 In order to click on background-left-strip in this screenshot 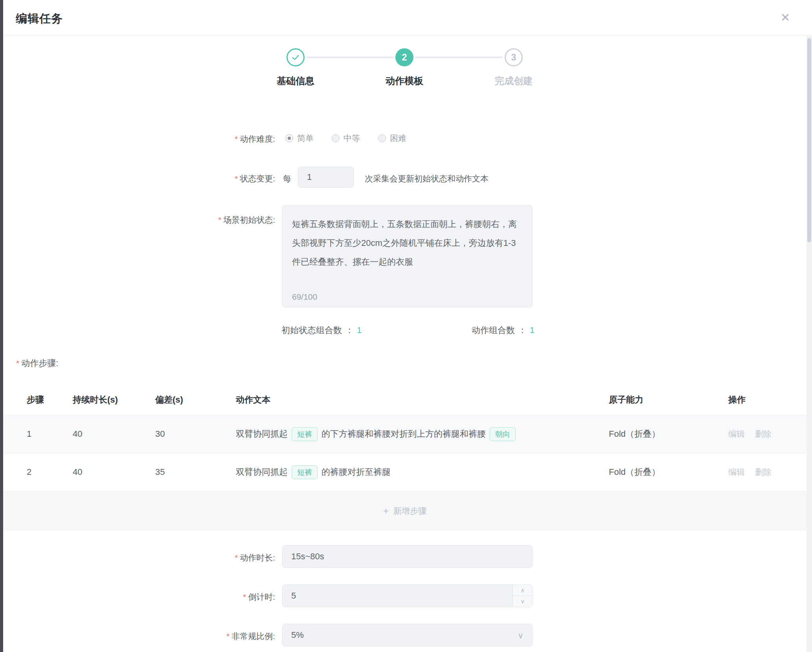, I will do `click(2, 326)`.